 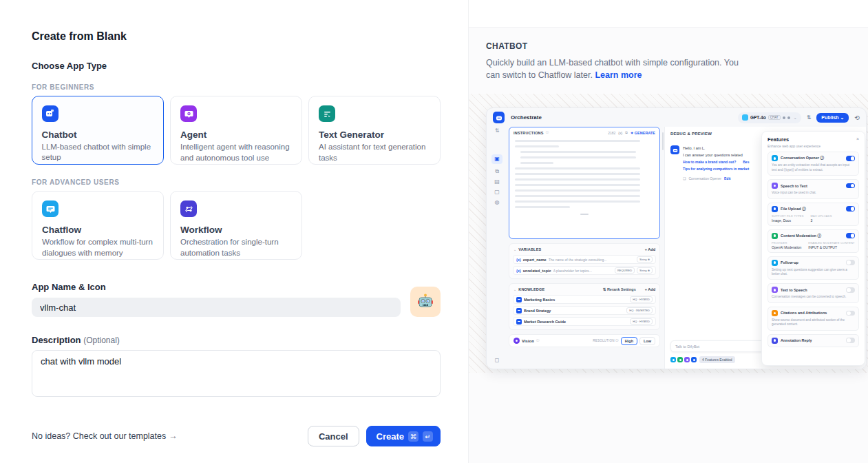 What do you see at coordinates (584, 261) in the screenshot?
I see `variables-section: ⌄ VARIABLES + Add {x} expert_name The na…` at bounding box center [584, 261].